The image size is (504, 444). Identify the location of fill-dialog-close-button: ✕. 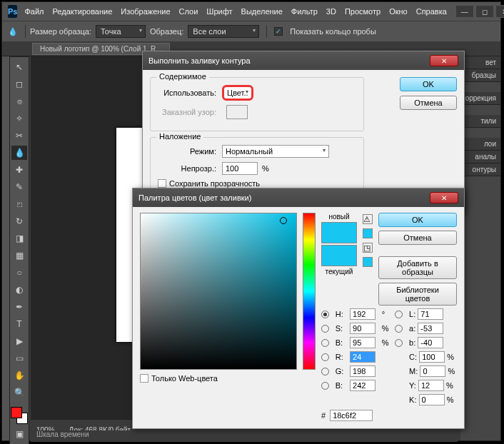
(444, 61).